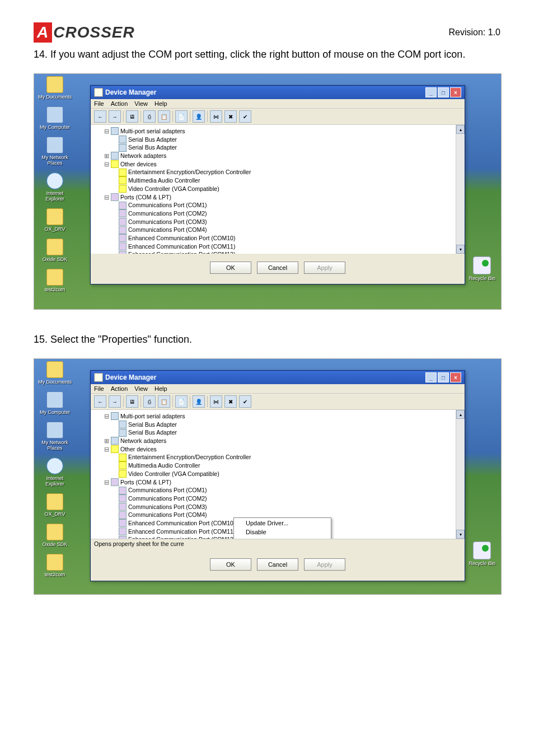 The height and width of the screenshot is (756, 534). Describe the element at coordinates (278, 544) in the screenshot. I see `status-bar: Opens property sheet for the curre` at that location.